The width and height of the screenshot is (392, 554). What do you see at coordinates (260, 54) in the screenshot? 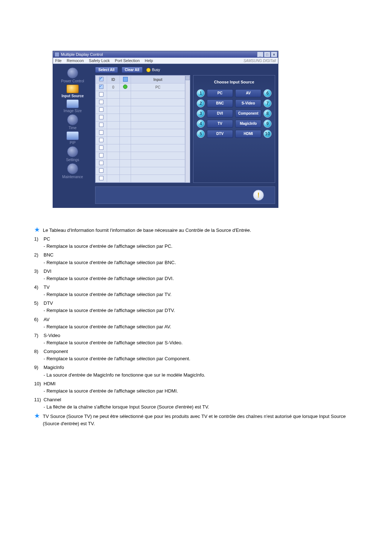
I see `minimize-button: _` at bounding box center [260, 54].